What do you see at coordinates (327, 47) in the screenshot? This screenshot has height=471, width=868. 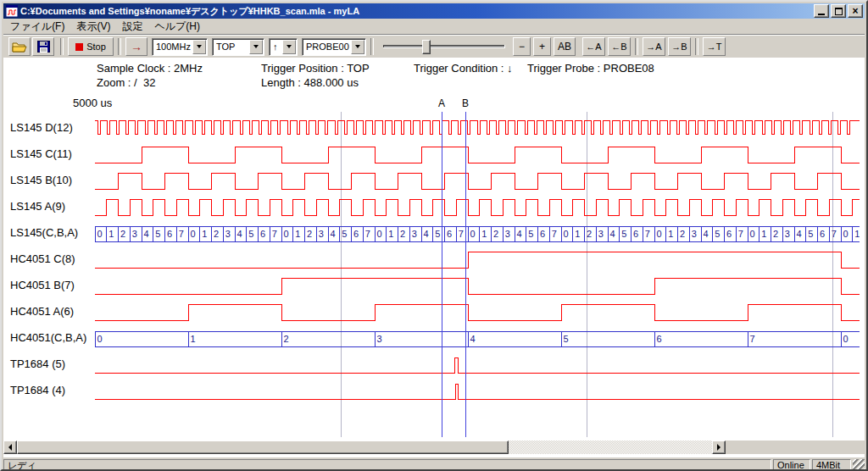 I see `probe-value: PROBE00` at bounding box center [327, 47].